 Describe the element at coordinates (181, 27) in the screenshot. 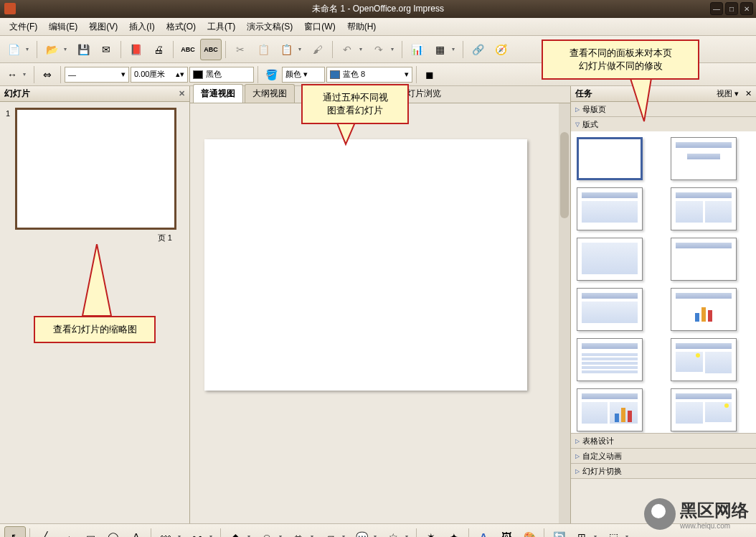

I see `menu-format: 格式(O)` at that location.